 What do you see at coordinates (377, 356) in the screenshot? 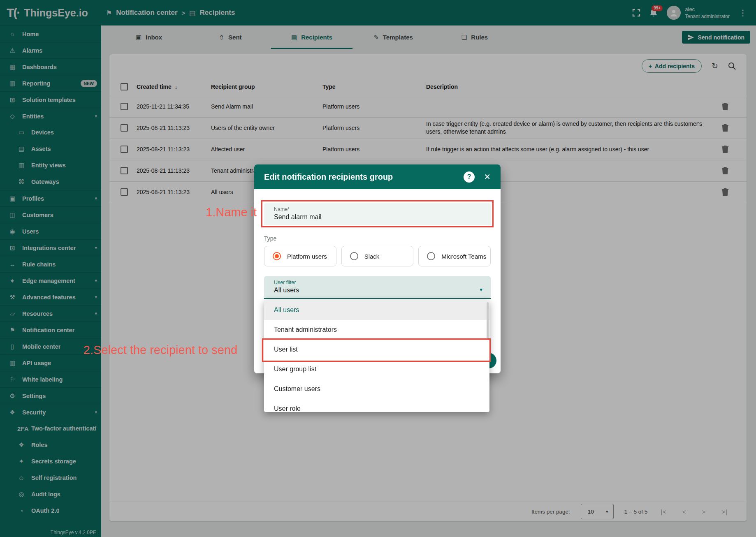
I see `user-filter-dropdown: All users Tenant administrators User lis…` at bounding box center [377, 356].